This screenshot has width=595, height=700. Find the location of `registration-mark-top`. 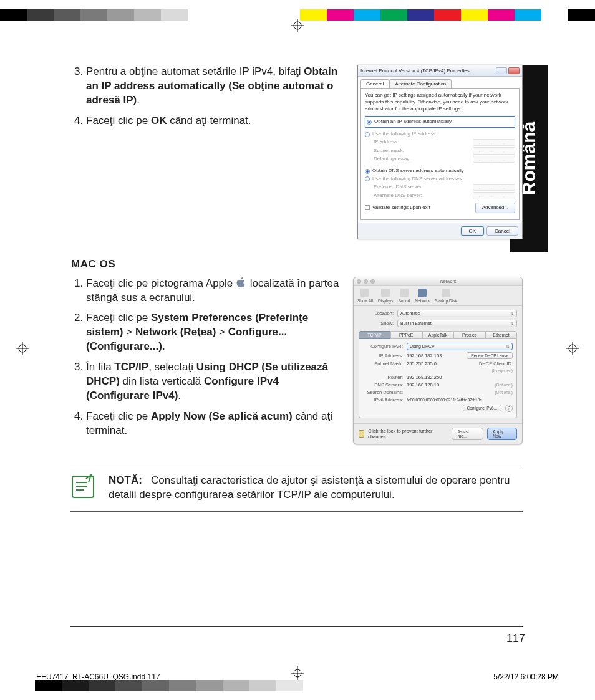

registration-mark-top is located at coordinates (298, 26).